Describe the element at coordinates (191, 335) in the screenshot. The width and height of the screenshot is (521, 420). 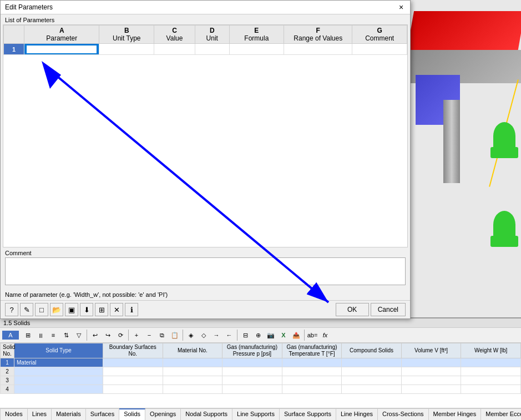
I see `bt-select-btn: ◈` at that location.